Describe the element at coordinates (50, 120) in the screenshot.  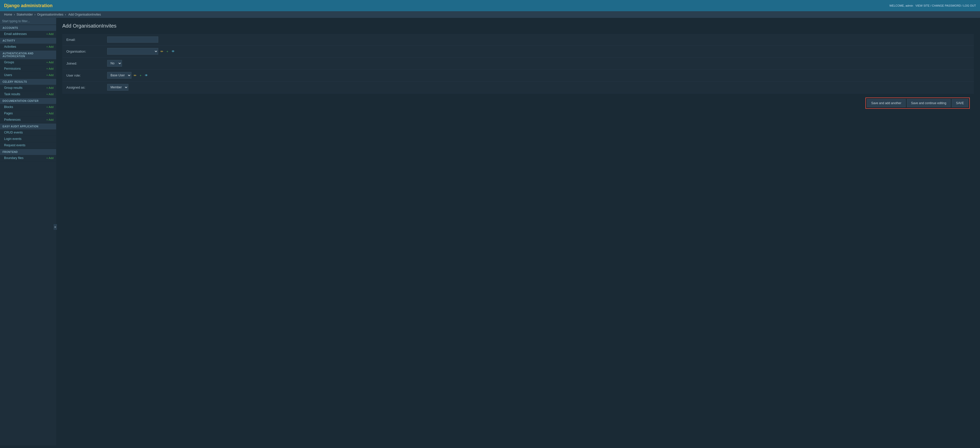
I see `preferences-add: + Add` at that location.